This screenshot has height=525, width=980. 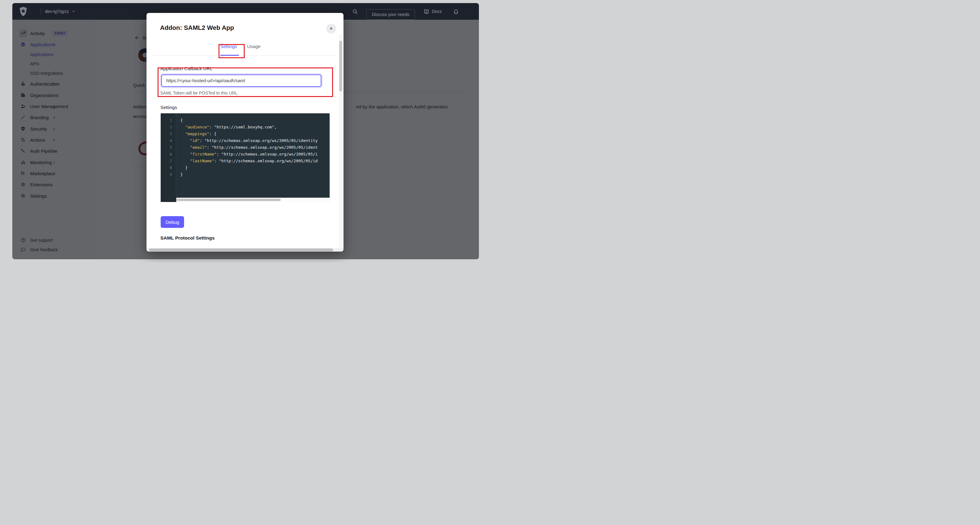 What do you see at coordinates (186, 69) in the screenshot?
I see `callback-url-label: Application Callback URL` at bounding box center [186, 69].